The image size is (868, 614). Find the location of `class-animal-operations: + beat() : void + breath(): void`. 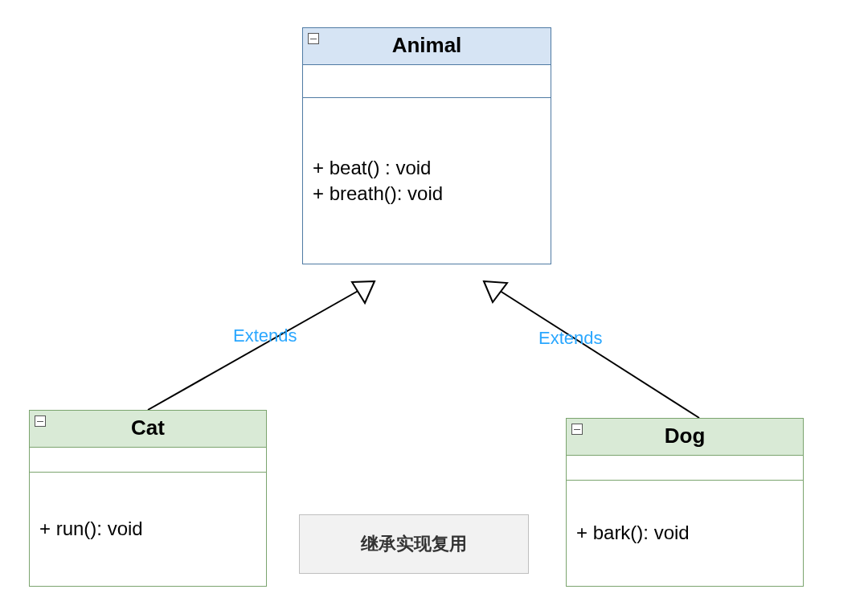

class-animal-operations: + beat() : void + breath(): void is located at coordinates (427, 181).